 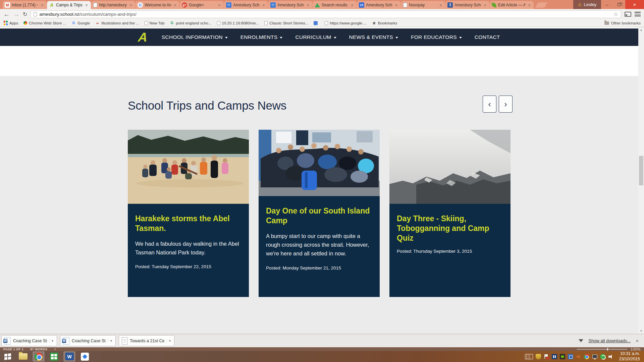 I want to click on security-shield-icon, so click(x=538, y=357).